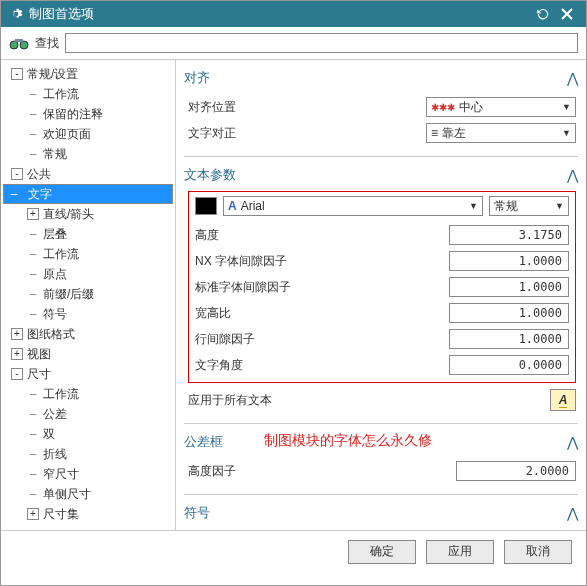 The image size is (587, 586). What do you see at coordinates (250, 314) in the screenshot?
I see `param-label: 宽高比` at bounding box center [250, 314].